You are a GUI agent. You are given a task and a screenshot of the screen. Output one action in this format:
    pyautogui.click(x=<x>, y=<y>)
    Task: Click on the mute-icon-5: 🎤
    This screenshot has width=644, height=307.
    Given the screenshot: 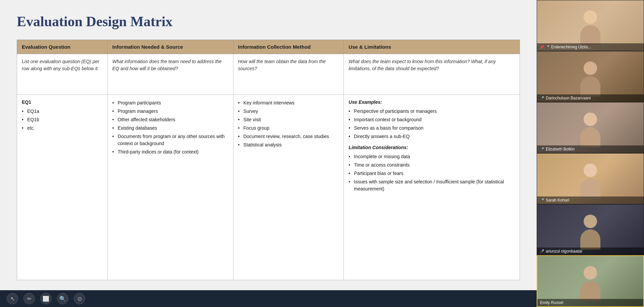 What is the action you would take?
    pyautogui.click(x=542, y=251)
    